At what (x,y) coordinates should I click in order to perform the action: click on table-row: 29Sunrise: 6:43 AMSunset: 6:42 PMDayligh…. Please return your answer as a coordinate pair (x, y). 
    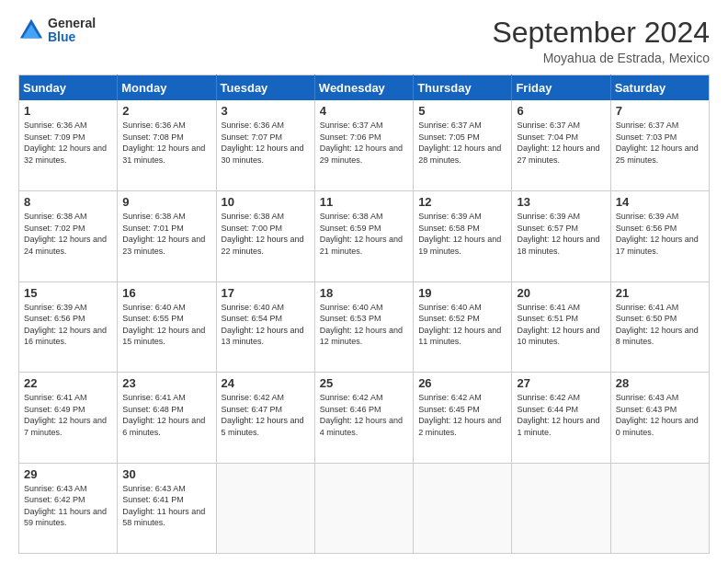
    Looking at the image, I should click on (68, 508).